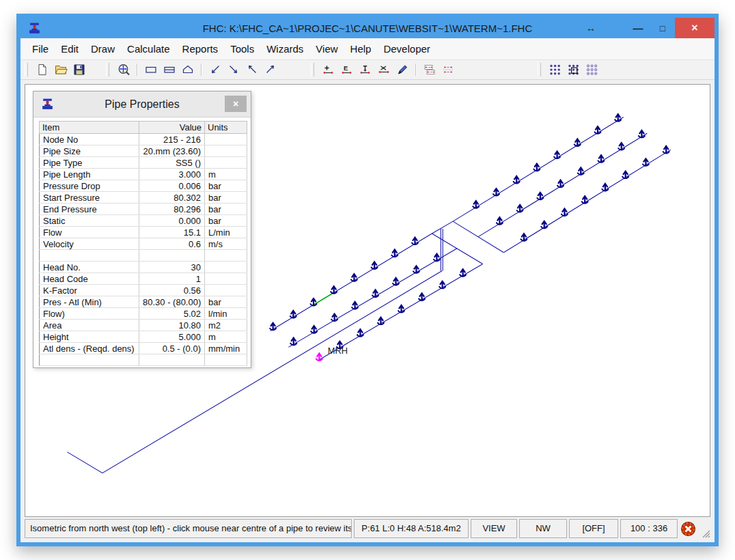  What do you see at coordinates (70, 49) in the screenshot?
I see `menu-item-edit: Edit` at bounding box center [70, 49].